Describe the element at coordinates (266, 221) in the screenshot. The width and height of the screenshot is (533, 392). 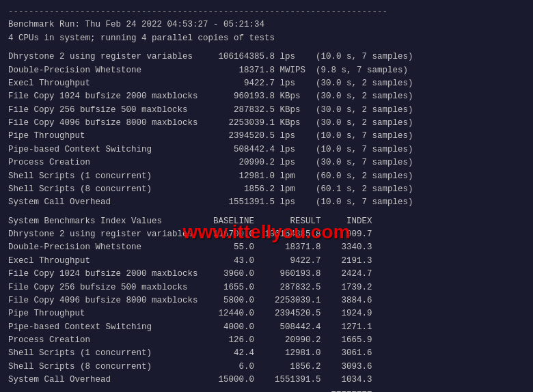
I see `table-header: System Benchmarks Index Values BASELINE …` at that location.